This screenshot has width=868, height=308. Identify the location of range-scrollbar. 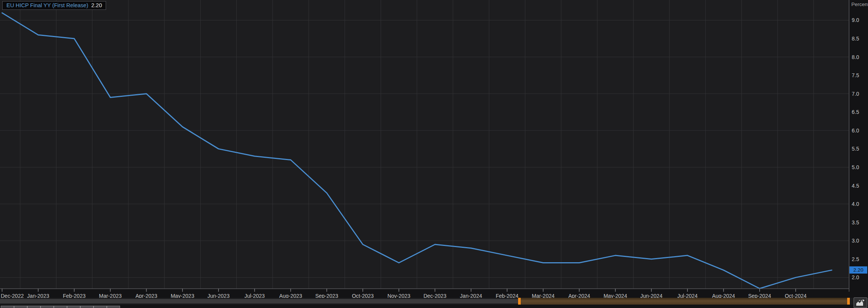
(434, 301).